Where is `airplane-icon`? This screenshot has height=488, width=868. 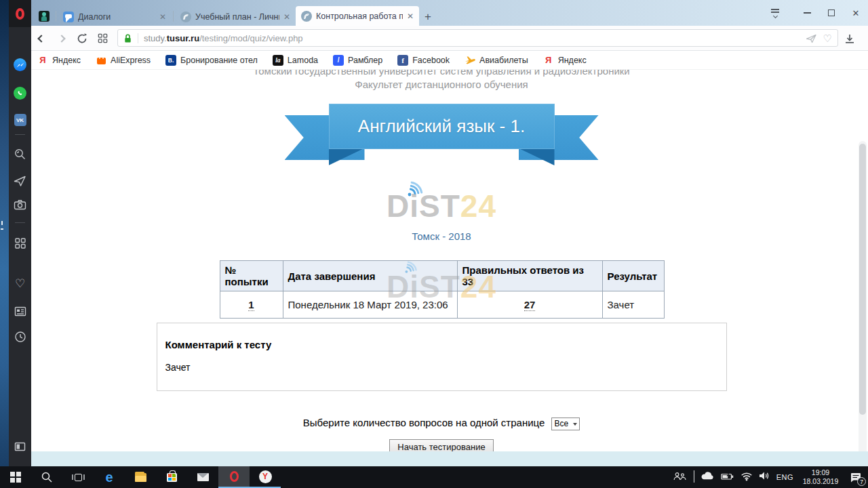
airplane-icon is located at coordinates (470, 60).